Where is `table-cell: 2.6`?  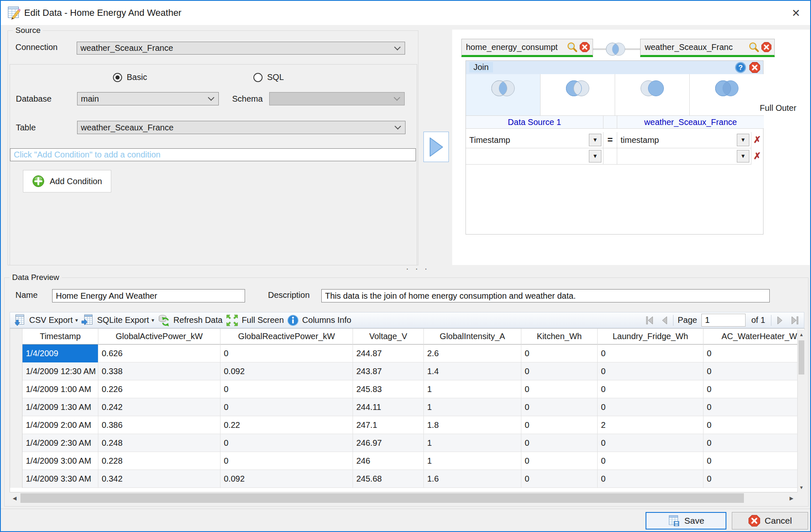 table-cell: 2.6 is located at coordinates (473, 353).